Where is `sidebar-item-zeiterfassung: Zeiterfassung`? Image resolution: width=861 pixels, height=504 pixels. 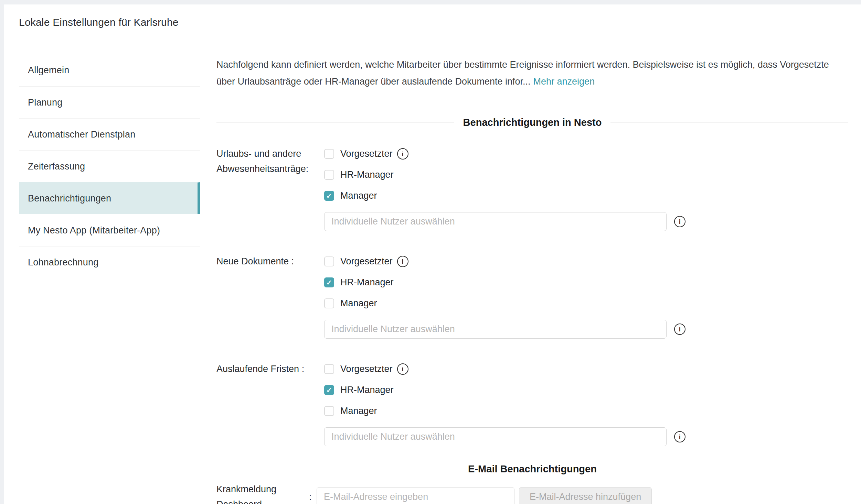 sidebar-item-zeiterfassung: Zeiterfassung is located at coordinates (109, 166).